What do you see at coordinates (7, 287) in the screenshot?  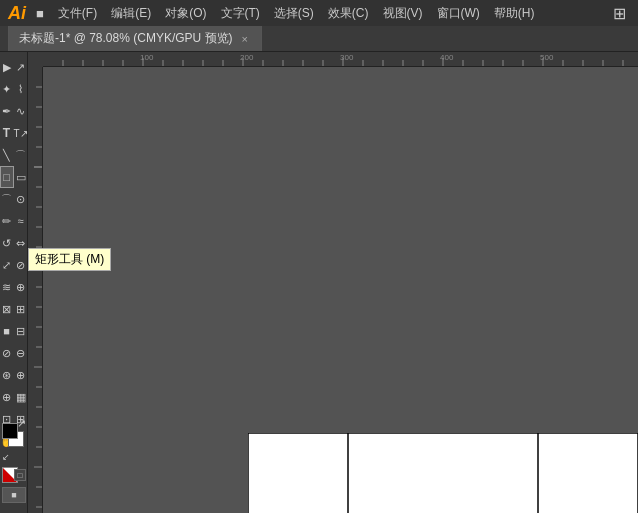 I see `warp-tool: ≋` at bounding box center [7, 287].